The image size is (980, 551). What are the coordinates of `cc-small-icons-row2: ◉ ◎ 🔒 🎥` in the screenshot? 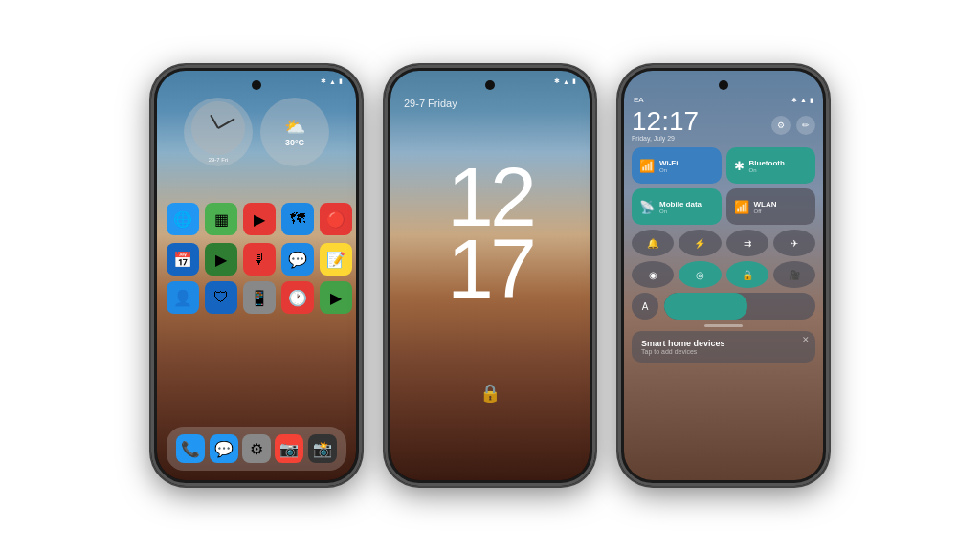 It's located at (724, 275).